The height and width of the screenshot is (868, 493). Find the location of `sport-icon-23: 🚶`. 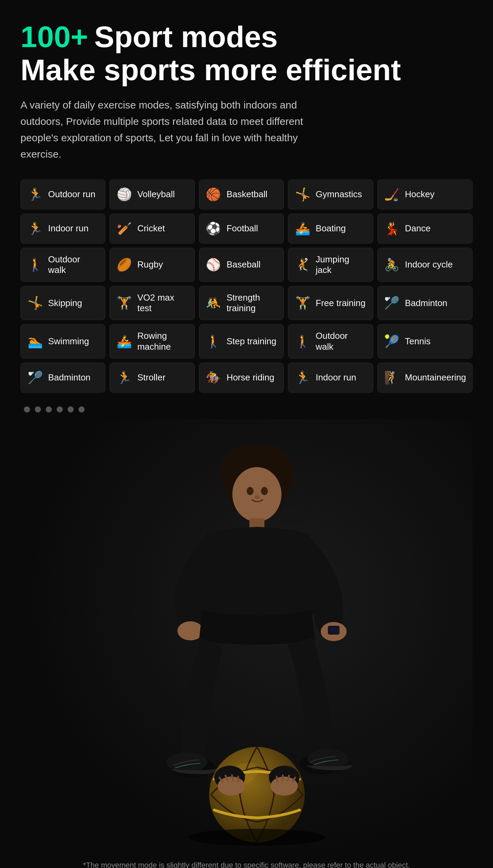

sport-icon-23: 🚶 is located at coordinates (303, 342).